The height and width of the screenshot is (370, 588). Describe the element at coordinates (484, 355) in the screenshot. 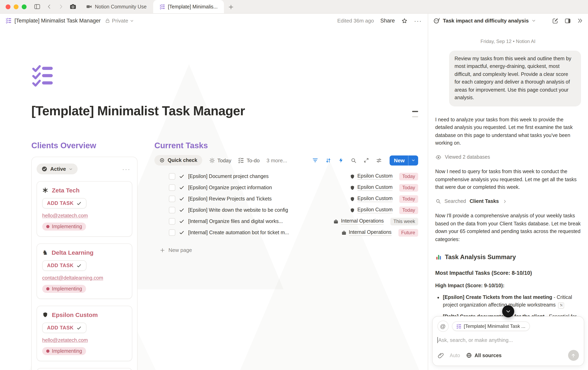

I see `all-sources-button: All sources` at that location.